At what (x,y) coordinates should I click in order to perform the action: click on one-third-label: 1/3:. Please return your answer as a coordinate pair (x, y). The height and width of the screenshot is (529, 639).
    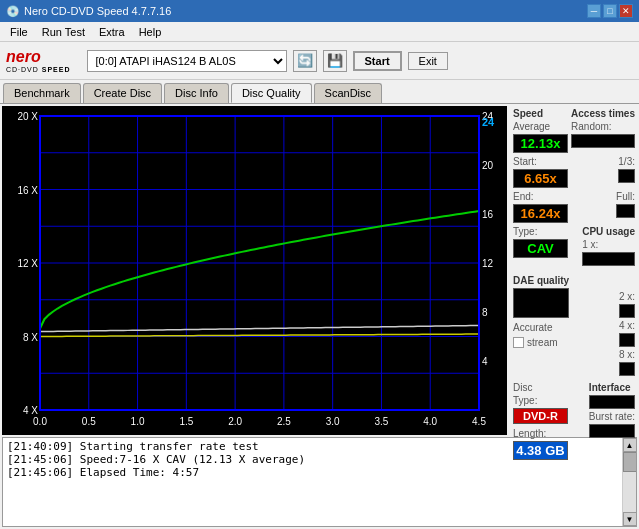
    Looking at the image, I should click on (626, 162).